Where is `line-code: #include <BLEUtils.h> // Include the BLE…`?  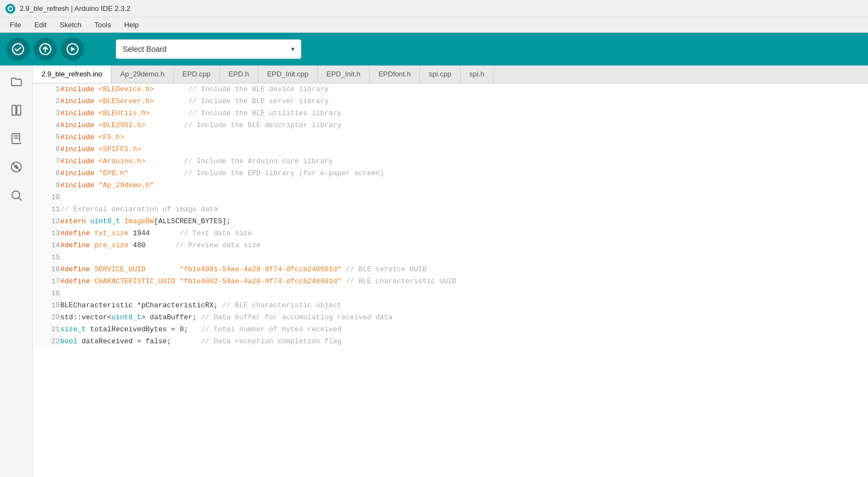
line-code: #include <BLEUtils.h> // Include the BLE… is located at coordinates (464, 114).